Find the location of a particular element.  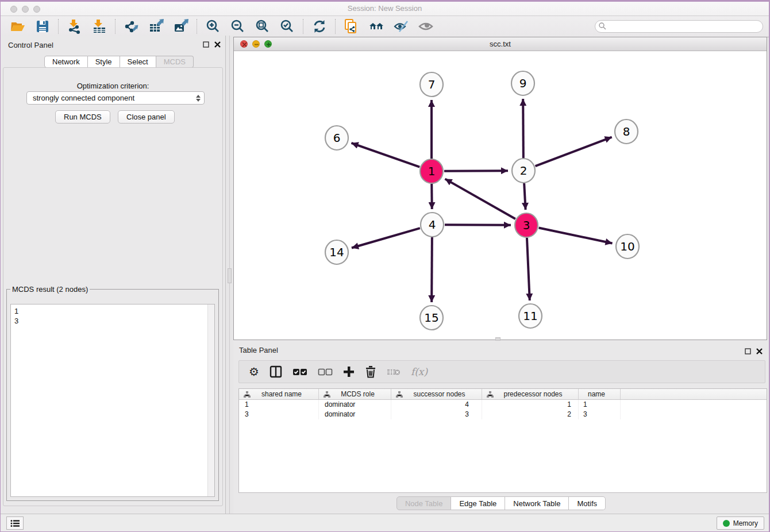

column-header-predecessor-nodes: predecessor nodes is located at coordinates (530, 394).